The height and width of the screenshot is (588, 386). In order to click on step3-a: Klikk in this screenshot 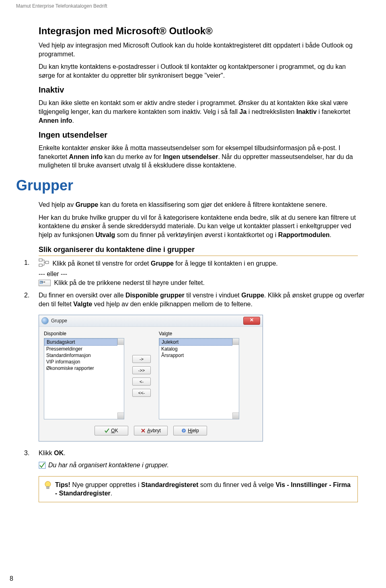, I will do `click(46, 453)`.